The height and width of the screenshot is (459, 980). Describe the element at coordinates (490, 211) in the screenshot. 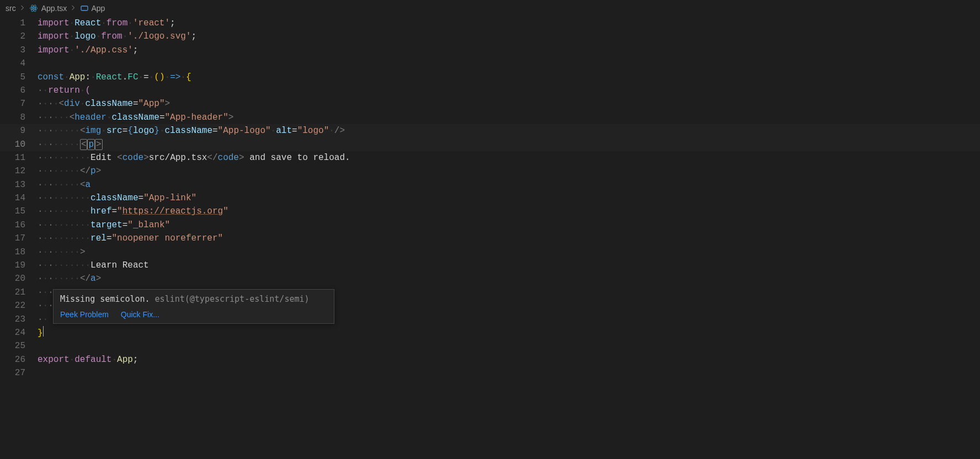

I see `code-line: 15 ··········href="https://reactjs.org"` at that location.